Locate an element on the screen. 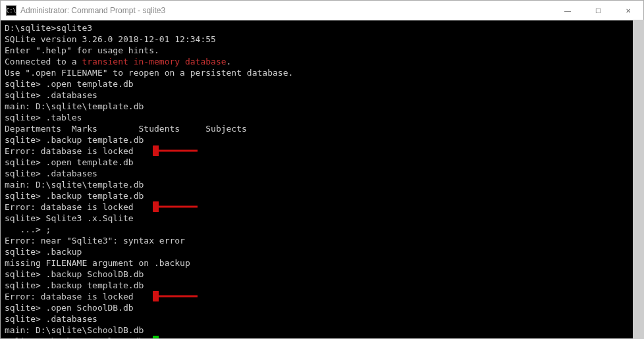 The width and height of the screenshot is (644, 339). scroll-thumb is located at coordinates (639, 179).